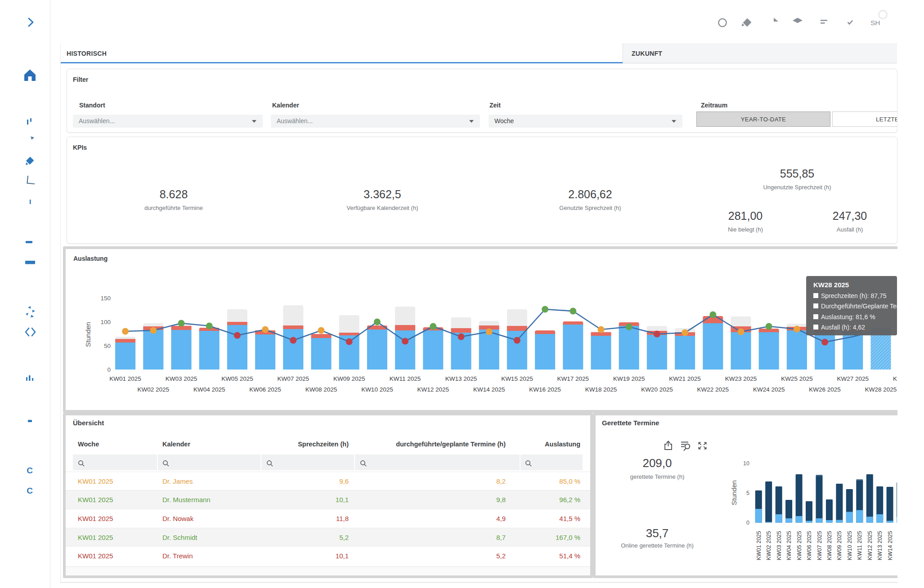 The height and width of the screenshot is (588, 924). I want to click on svg-text: 50, so click(107, 346).